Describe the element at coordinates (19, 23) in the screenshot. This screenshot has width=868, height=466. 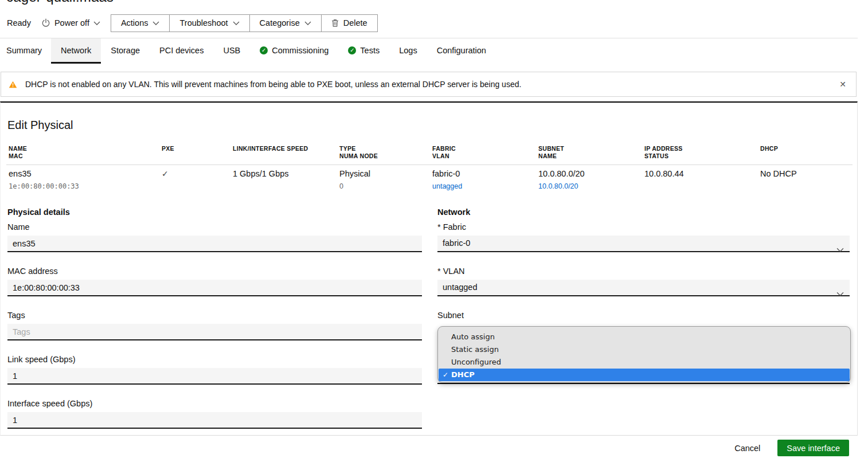
I see `machine-status: Ready` at that location.